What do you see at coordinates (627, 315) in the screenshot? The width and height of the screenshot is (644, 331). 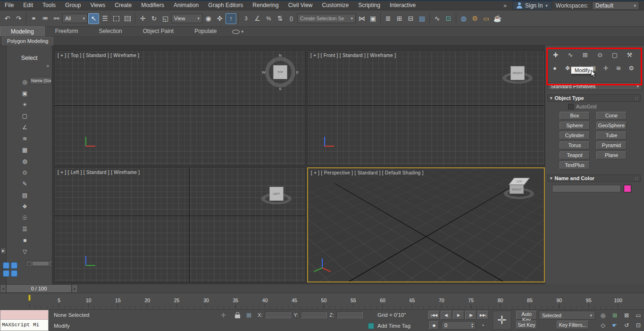 I see `zoom-extents-icon: ⊠` at bounding box center [627, 315].